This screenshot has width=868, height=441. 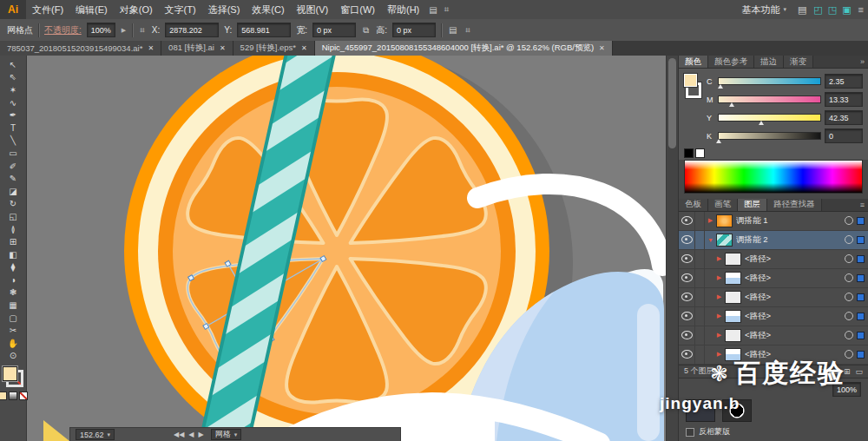 I want to click on cyan-value-input: 2.35, so click(x=844, y=82).